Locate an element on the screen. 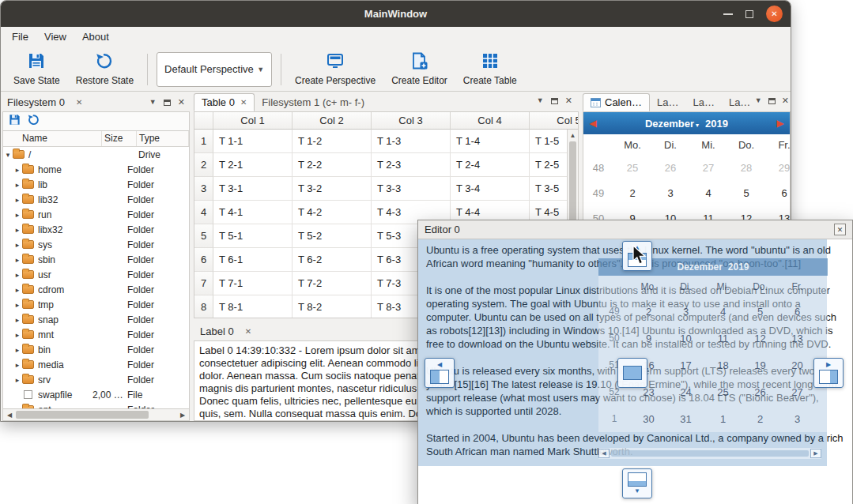 The width and height of the screenshot is (853, 504). tree-row: run Folder is located at coordinates (96, 215).